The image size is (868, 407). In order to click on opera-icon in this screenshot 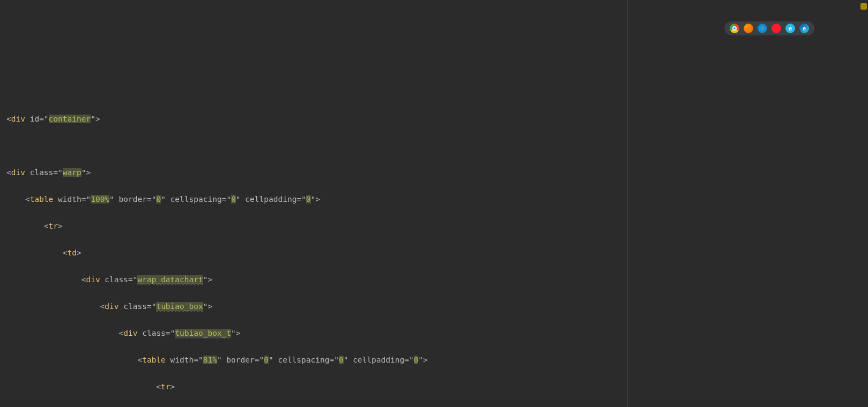, I will do `click(776, 28)`.